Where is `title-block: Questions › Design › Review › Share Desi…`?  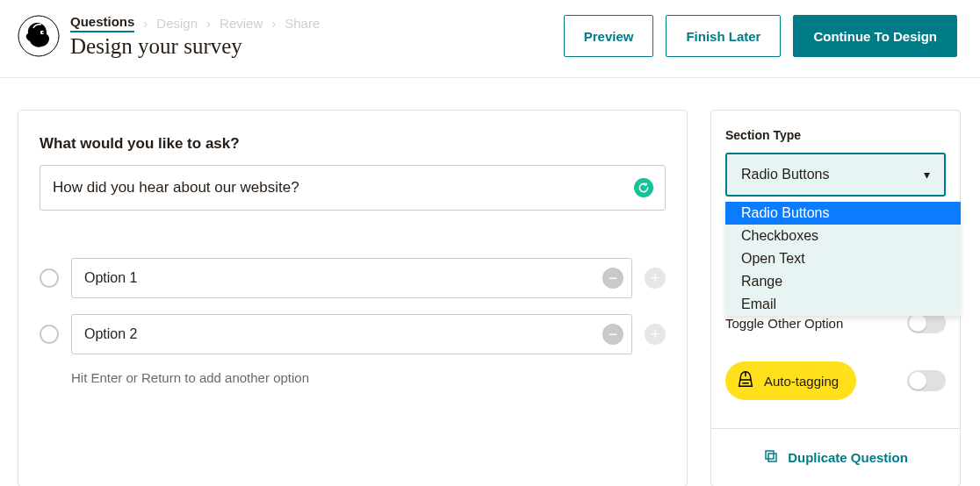 title-block: Questions › Design › Review › Share Desi… is located at coordinates (317, 37).